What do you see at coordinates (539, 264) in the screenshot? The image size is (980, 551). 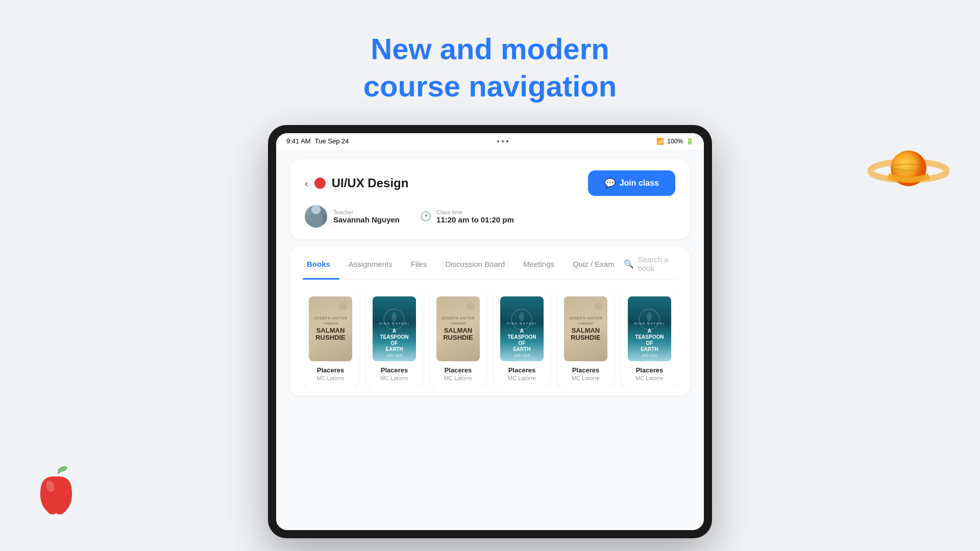 I see `tab-meetings: Meetings` at bounding box center [539, 264].